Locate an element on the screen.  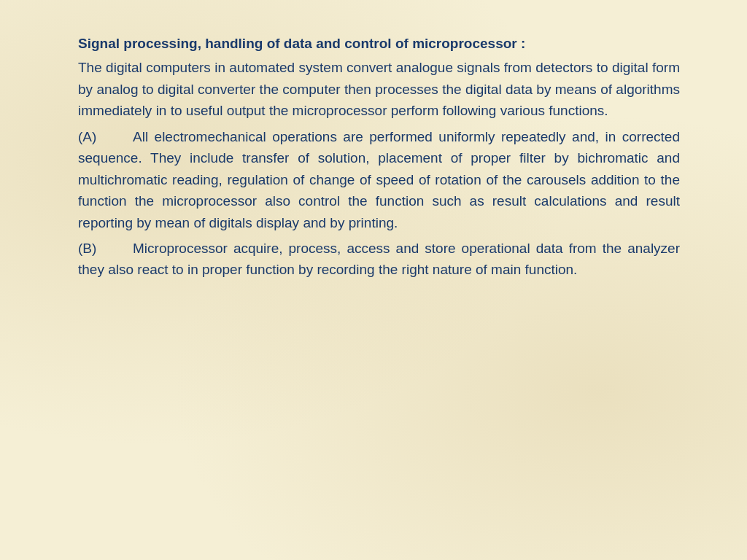
paragraph-a-text: All electromechanical operations are per… is located at coordinates (379, 179).